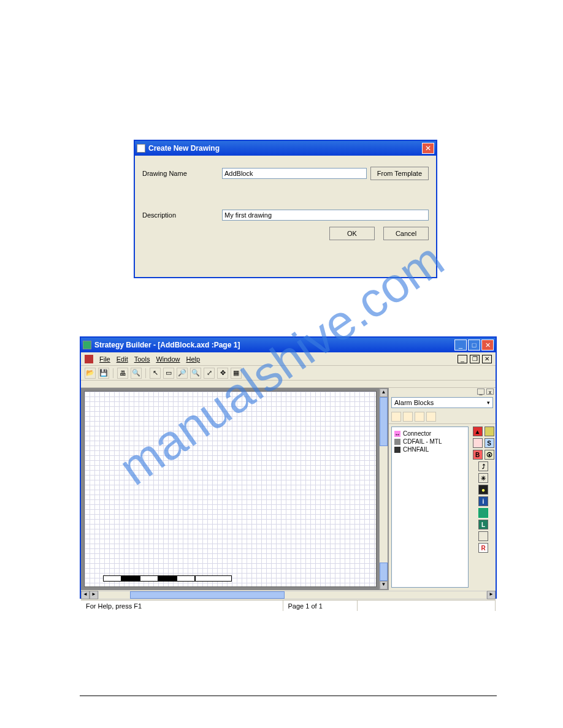 This screenshot has height=728, width=563. What do you see at coordinates (383, 489) in the screenshot?
I see `vertical-scrollbar: ▲ ▼` at bounding box center [383, 489].